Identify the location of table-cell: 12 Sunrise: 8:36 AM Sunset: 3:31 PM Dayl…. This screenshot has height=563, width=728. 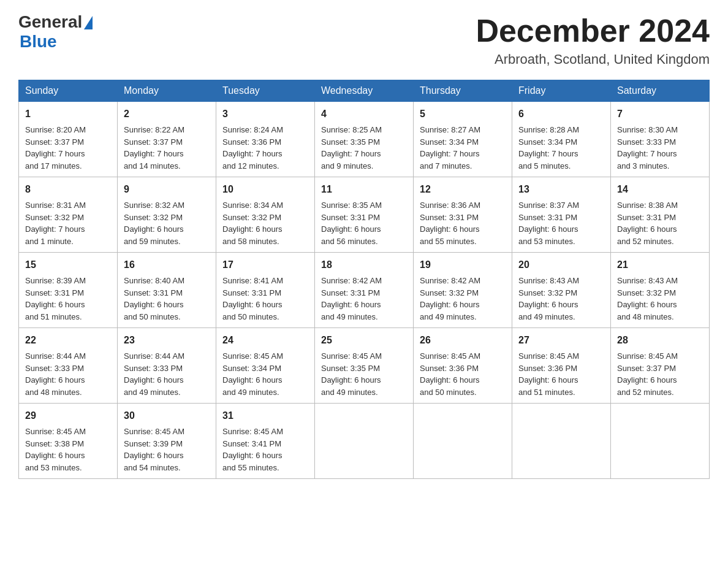
(463, 215).